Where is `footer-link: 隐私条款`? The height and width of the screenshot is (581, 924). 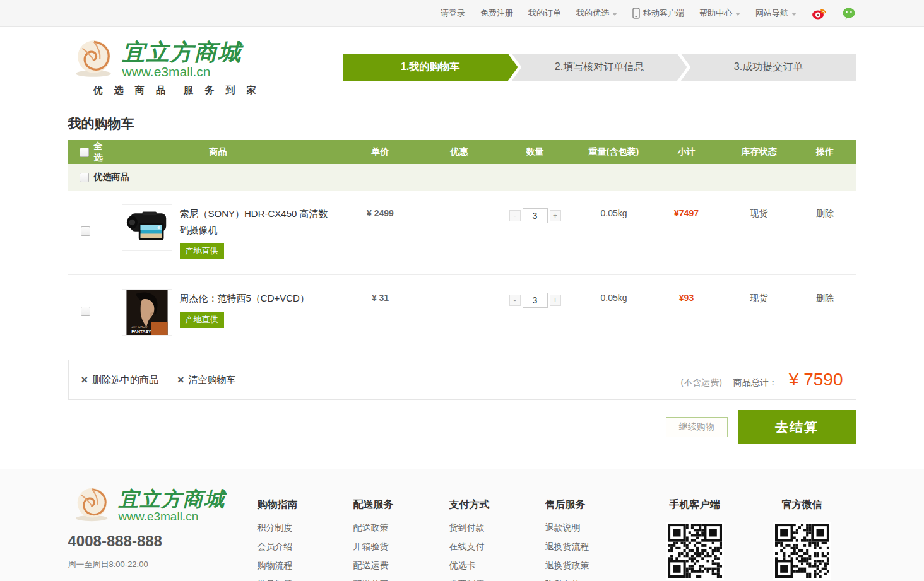 footer-link: 隐私条款 is located at coordinates (593, 578).